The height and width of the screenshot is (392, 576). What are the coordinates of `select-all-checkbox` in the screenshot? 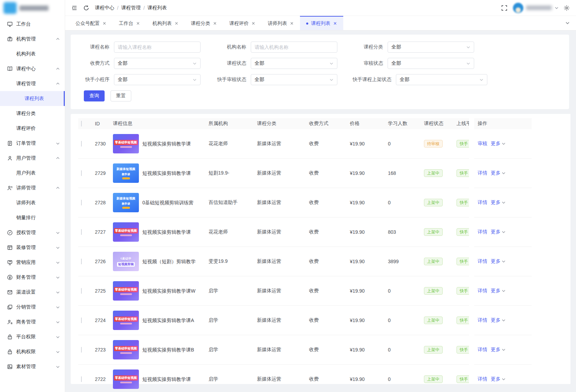 It's located at (81, 124).